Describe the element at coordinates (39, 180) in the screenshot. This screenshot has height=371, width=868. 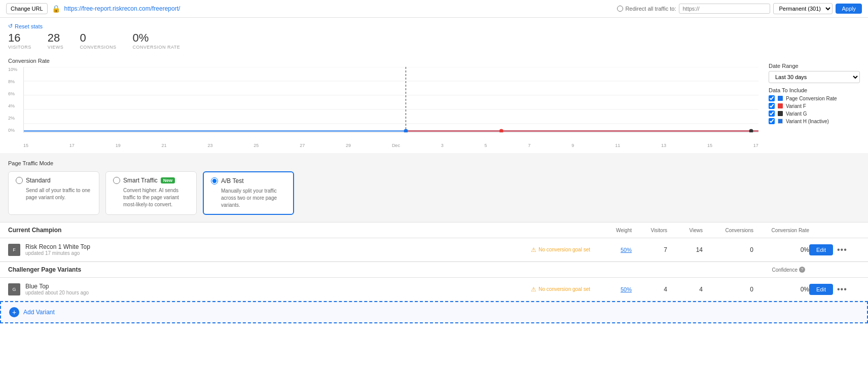
I see `traffic-option-standard-title: Standard` at that location.